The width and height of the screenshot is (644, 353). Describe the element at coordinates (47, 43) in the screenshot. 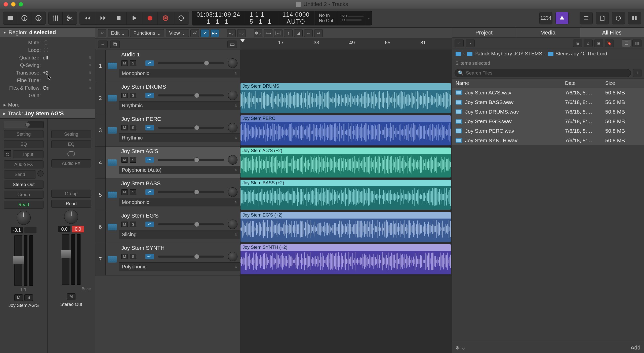

I see `param-row: Mute:` at that location.